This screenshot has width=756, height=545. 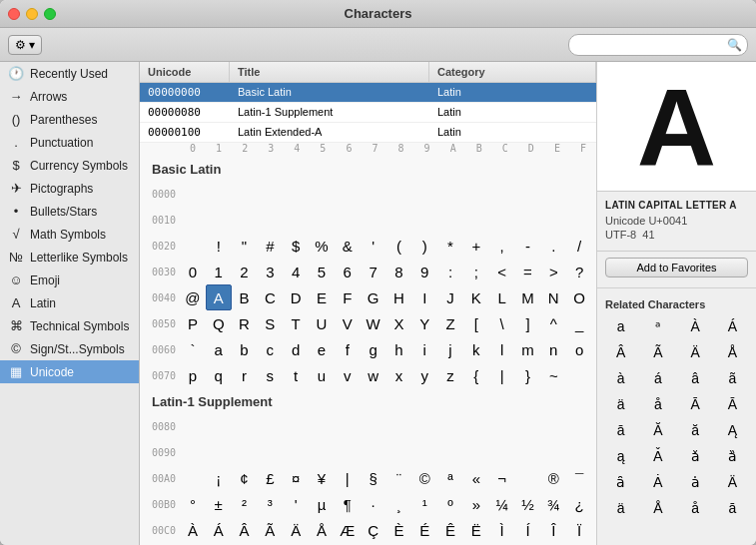 I want to click on related-char: ᵃ, so click(x=657, y=326).